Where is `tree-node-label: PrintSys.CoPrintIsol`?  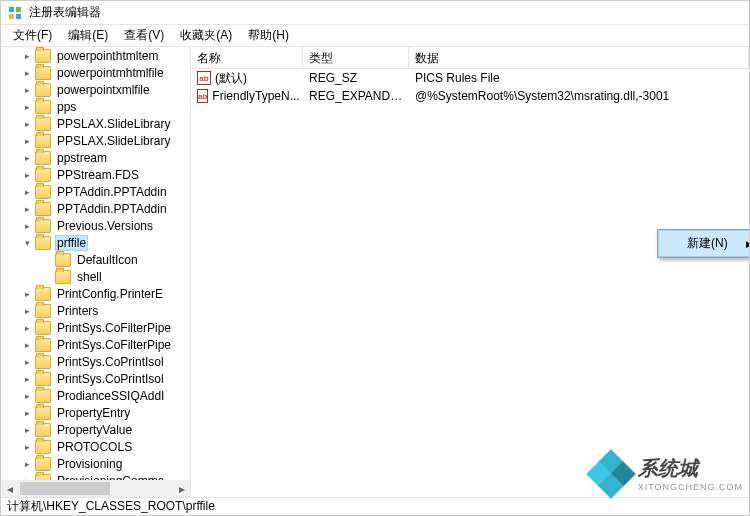
tree-node-label: PrintSys.CoPrintIsol is located at coordinates (110, 362).